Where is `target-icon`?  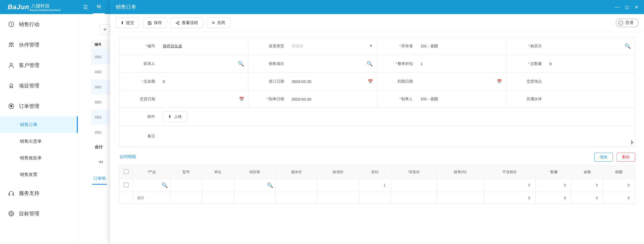 target-icon is located at coordinates (11, 214).